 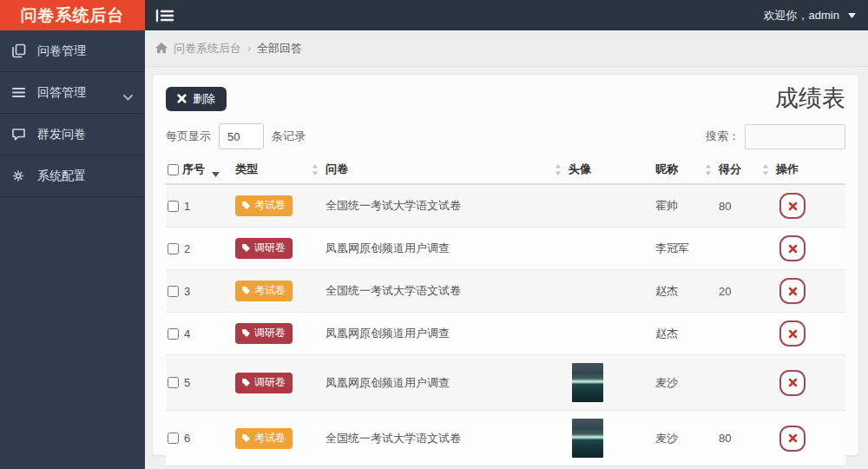 I want to click on column-header-1: 序号, so click(x=200, y=171).